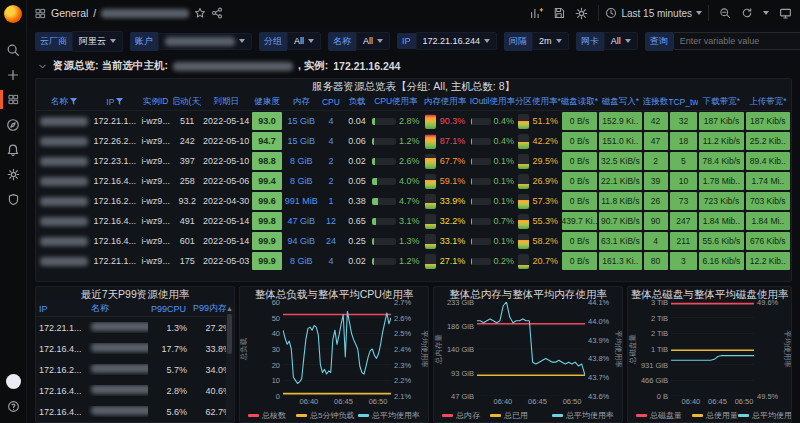 Image resolution: width=800 pixels, height=423 pixels. What do you see at coordinates (113, 41) in the screenshot?
I see `chevron-down-icon` at bounding box center [113, 41].